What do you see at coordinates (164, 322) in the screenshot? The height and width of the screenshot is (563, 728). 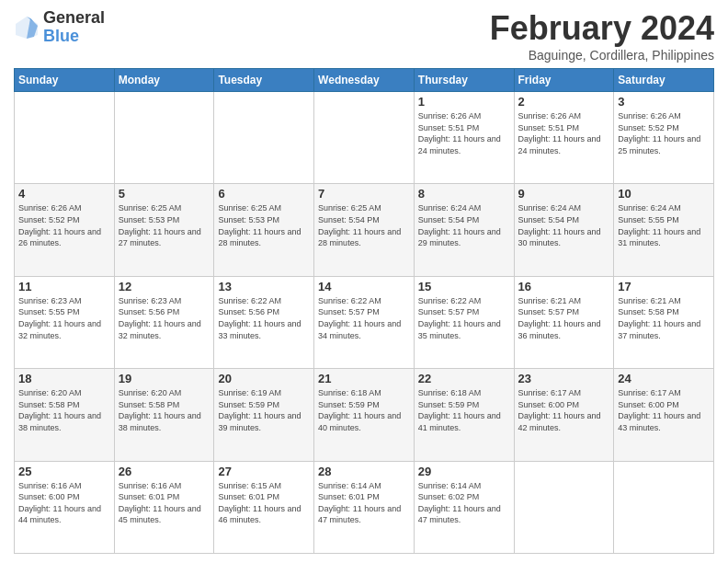 I see `calendar-cell: 12Sunrise: 6:23 AM Sunset: 5:56 PM Dayli…` at bounding box center [164, 322].